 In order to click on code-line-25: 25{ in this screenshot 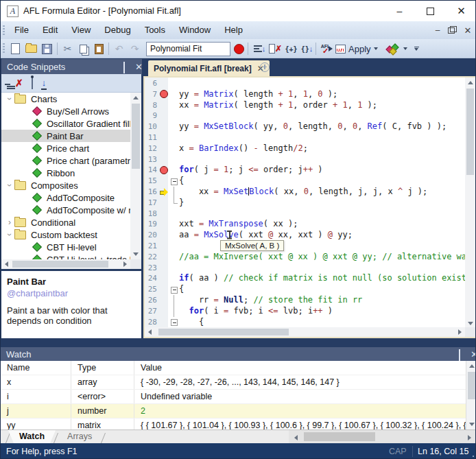, I will do `click(305, 290)`.